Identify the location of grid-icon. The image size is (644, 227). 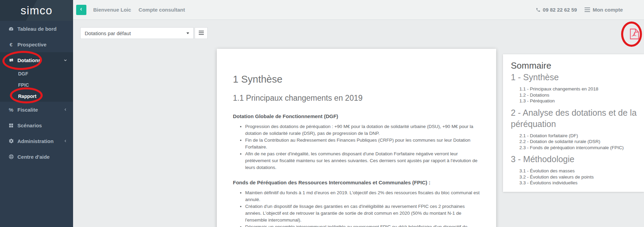
(11, 126).